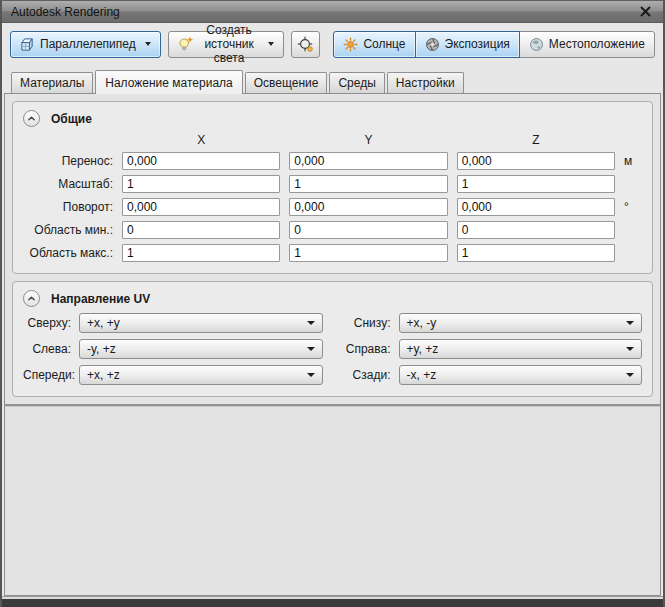 The image size is (665, 607). What do you see at coordinates (68, 161) in the screenshot?
I see `translate-label: Перенос:` at bounding box center [68, 161].